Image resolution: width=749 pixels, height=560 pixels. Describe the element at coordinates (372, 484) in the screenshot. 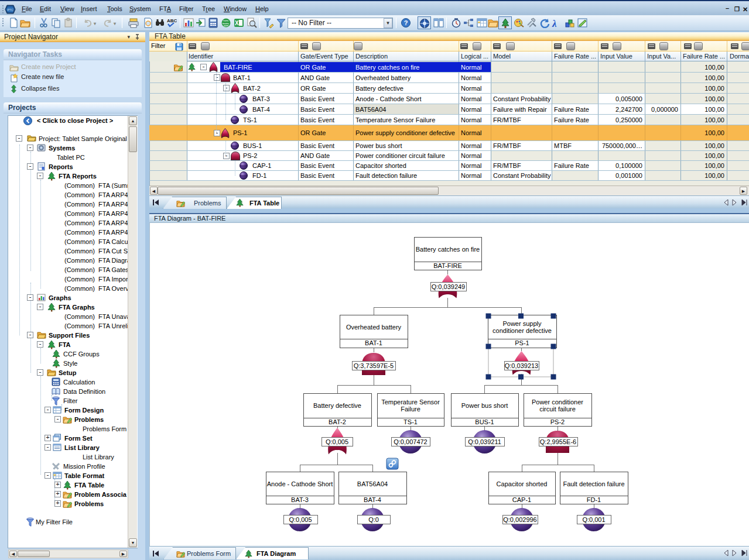

I see `svg-text: BAT56A04` at that location.